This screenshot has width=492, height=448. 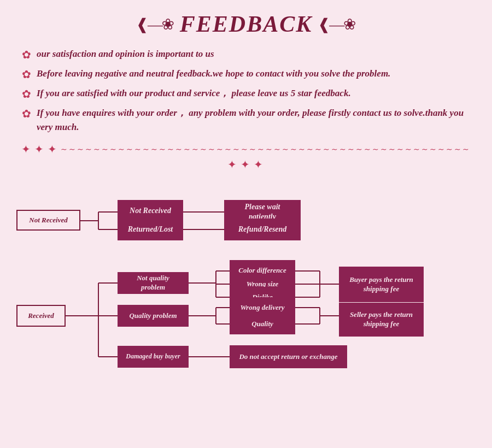 What do you see at coordinates (262, 324) in the screenshot?
I see `quality-box: Quality` at bounding box center [262, 324].